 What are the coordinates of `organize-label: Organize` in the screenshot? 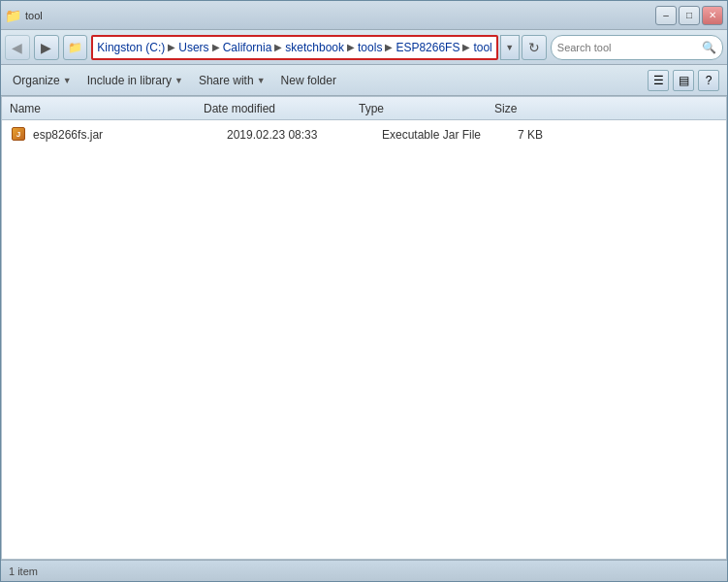 It's located at (37, 81).